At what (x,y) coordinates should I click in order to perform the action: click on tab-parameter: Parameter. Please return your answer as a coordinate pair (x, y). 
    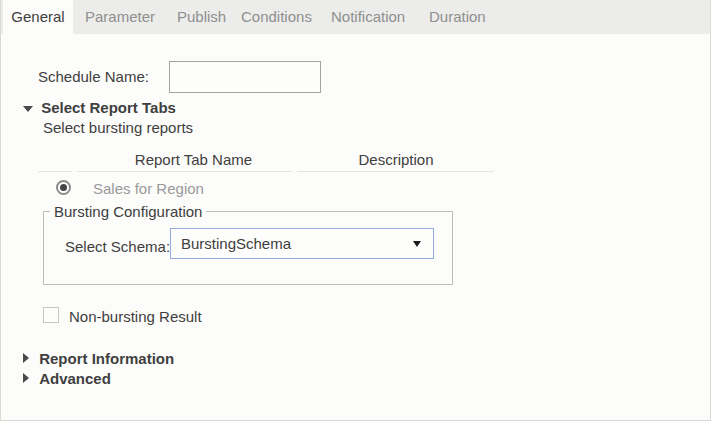
    Looking at the image, I should click on (120, 17).